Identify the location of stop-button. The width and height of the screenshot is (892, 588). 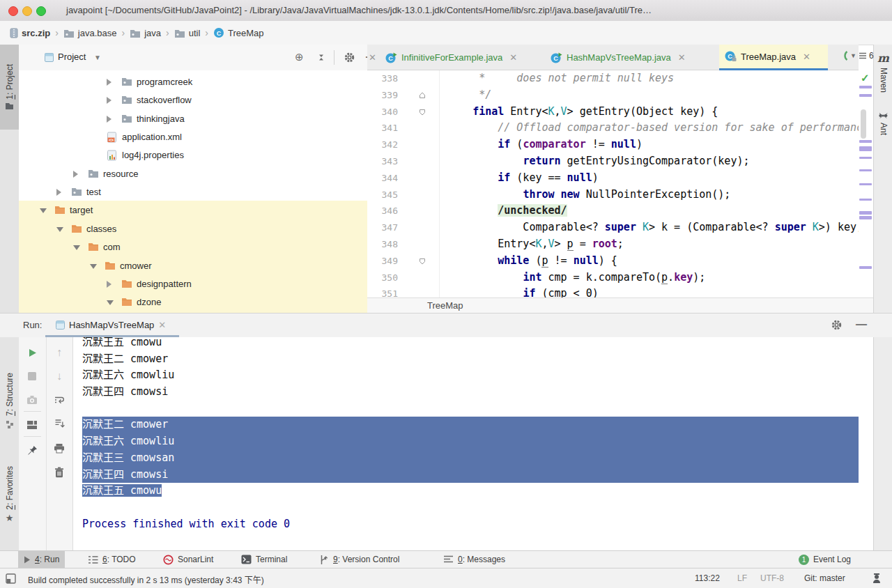
(32, 376).